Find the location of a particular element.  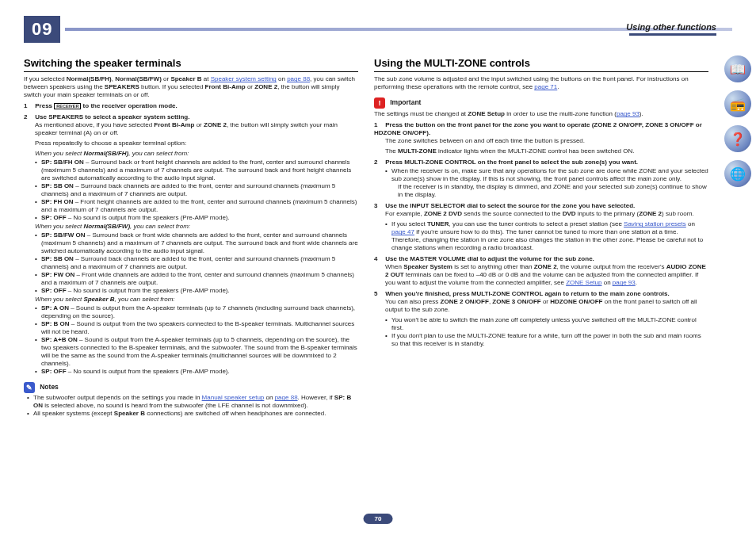

link-saving-presets: Saving station presets is located at coordinates (655, 224).